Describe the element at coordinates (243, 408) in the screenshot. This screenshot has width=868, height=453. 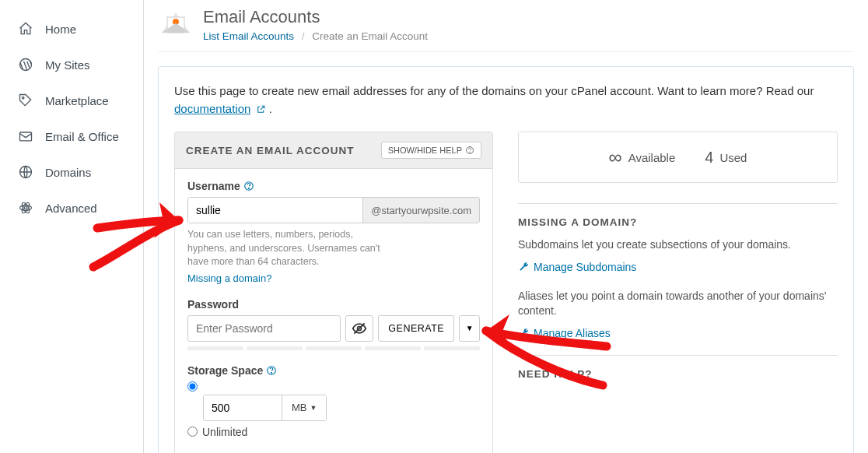
I see `storage-value-input` at that location.